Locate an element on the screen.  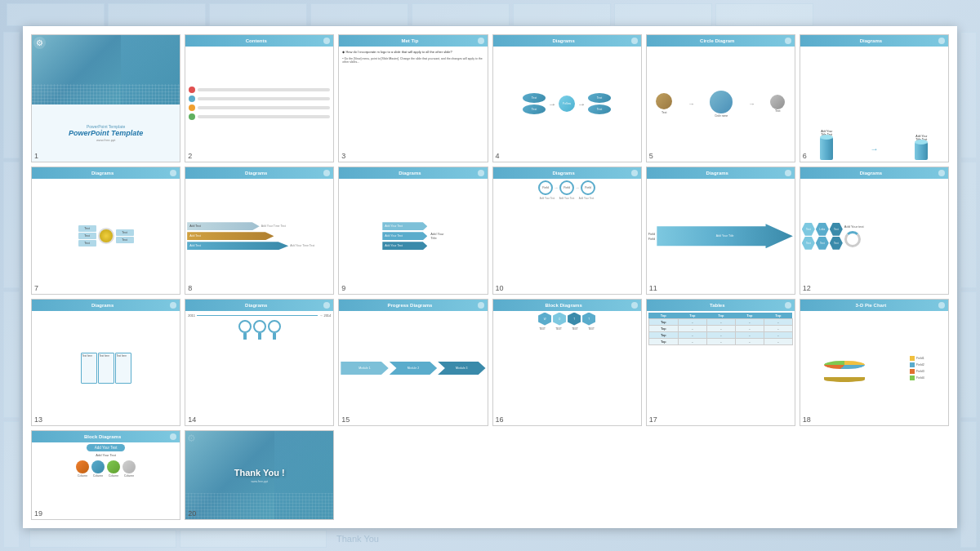
s13-text3: Text here is located at coordinates (123, 356).